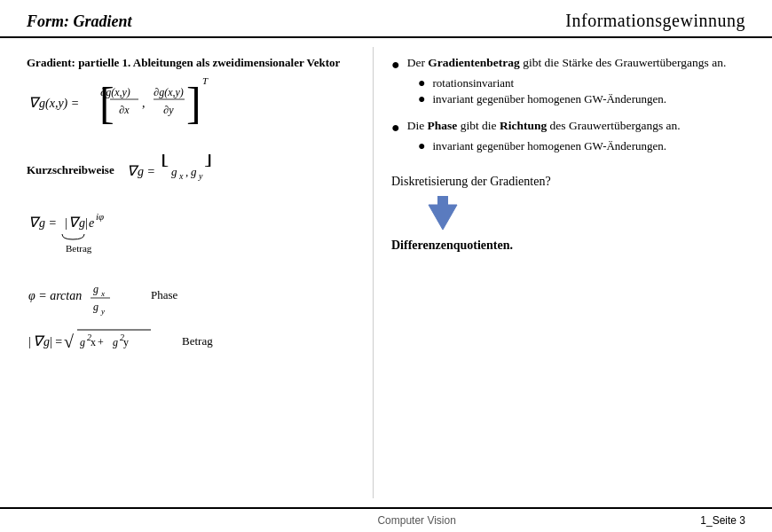 Image resolution: width=772 pixels, height=532 pixels. I want to click on svg-text: ∂y, so click(169, 110).